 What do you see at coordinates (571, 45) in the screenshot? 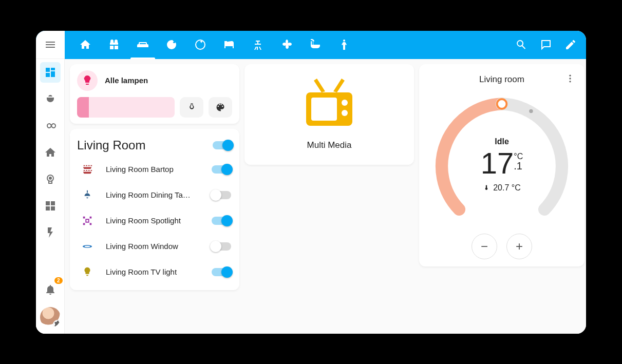
I see `edit-button` at bounding box center [571, 45].